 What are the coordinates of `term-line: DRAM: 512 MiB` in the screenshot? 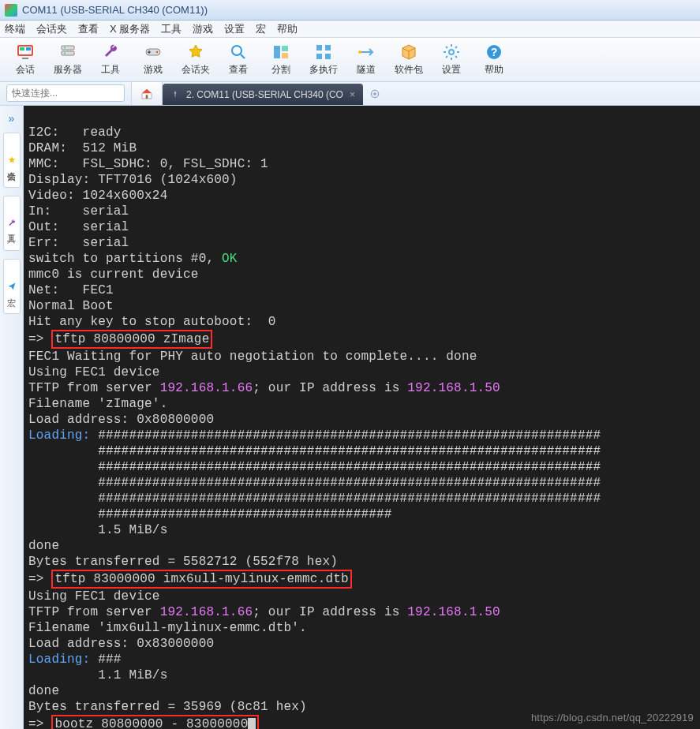 It's located at (82, 148).